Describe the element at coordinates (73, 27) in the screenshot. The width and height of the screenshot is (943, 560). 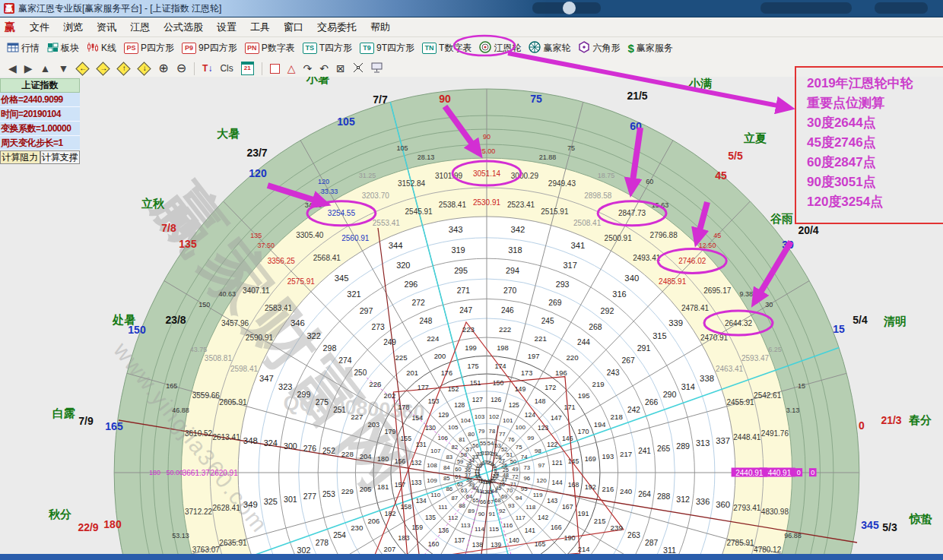
I see `menu-item-1: 浏览` at that location.